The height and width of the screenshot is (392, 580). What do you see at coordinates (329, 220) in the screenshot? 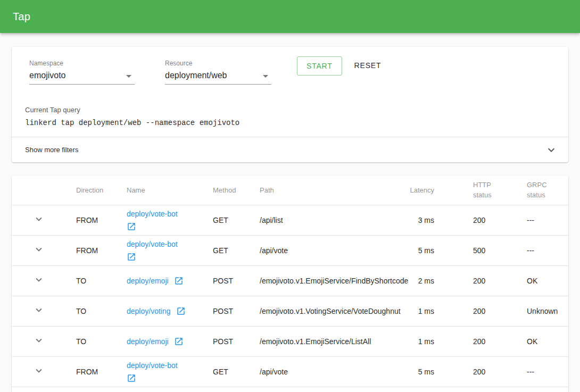
I see `path-cell: /api/list` at bounding box center [329, 220].